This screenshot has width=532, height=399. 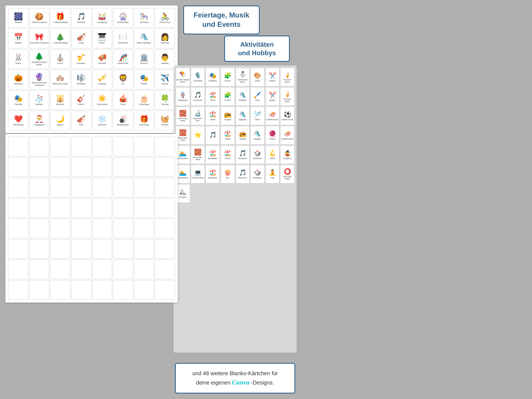 I want to click on canva-brand: Canva, so click(x=241, y=382).